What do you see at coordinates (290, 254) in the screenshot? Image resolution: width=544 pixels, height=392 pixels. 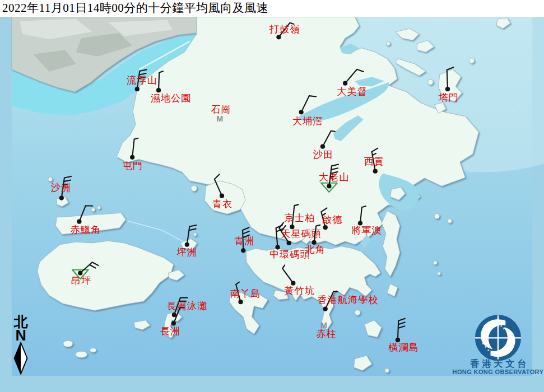 I see `station-label: 中環碼頭` at bounding box center [290, 254].